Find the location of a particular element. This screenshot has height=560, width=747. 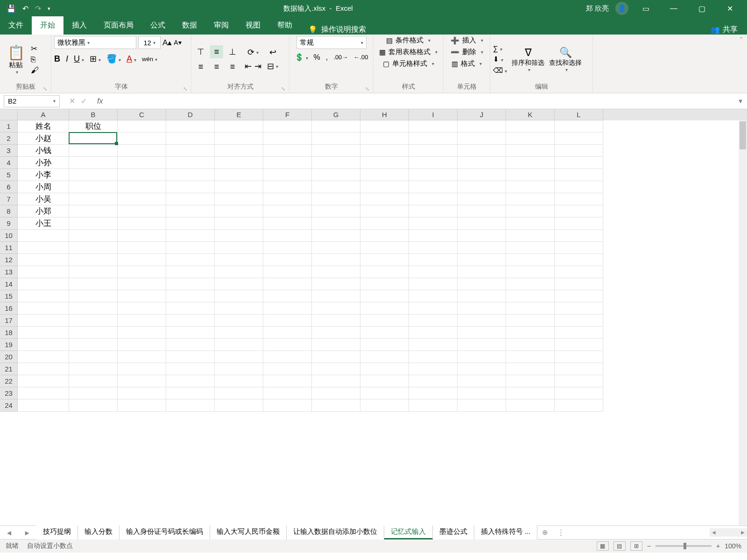

row-header: 12 is located at coordinates (9, 260).